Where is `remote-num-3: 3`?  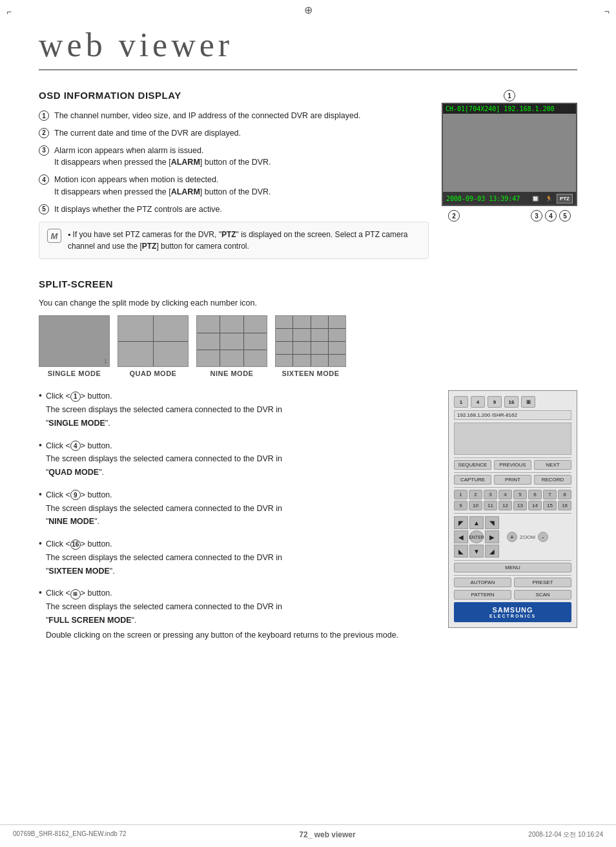
remote-num-3: 3 is located at coordinates (491, 495).